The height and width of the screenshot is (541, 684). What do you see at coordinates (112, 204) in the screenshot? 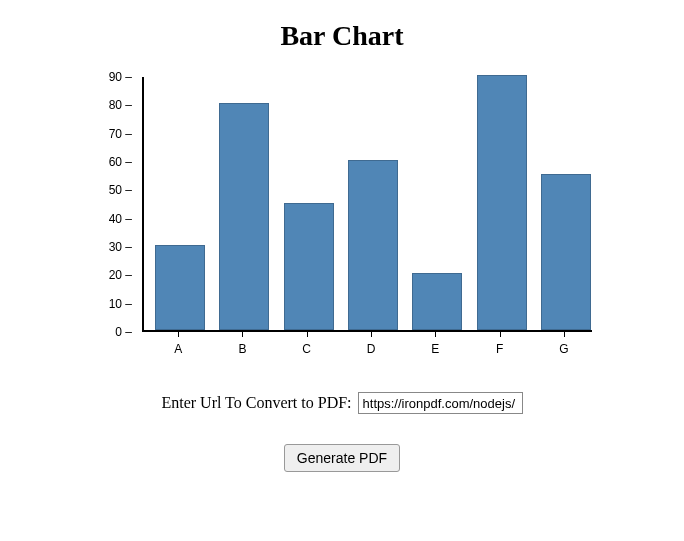
I see `y-axis: 0 –10 –20 –30 –40 –50 –60 –70 –80 –90 –` at bounding box center [112, 204].